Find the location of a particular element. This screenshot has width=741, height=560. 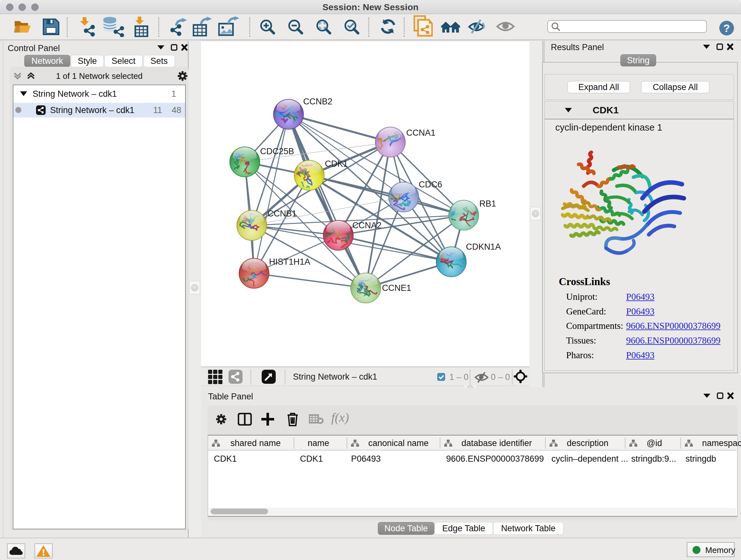

svg-text: HIST1H1A is located at coordinates (289, 262).